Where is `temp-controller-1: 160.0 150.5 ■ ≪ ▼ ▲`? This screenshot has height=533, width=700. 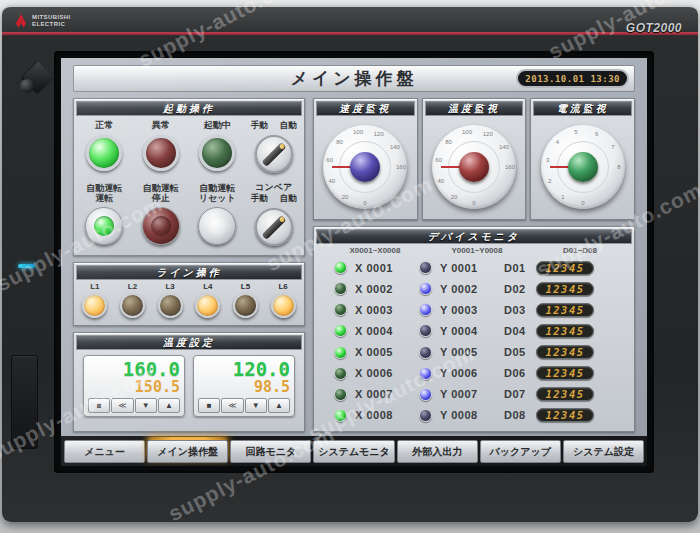
temp-controller-1: 160.0 150.5 ■ ≪ ▼ ▲ is located at coordinates (134, 386).